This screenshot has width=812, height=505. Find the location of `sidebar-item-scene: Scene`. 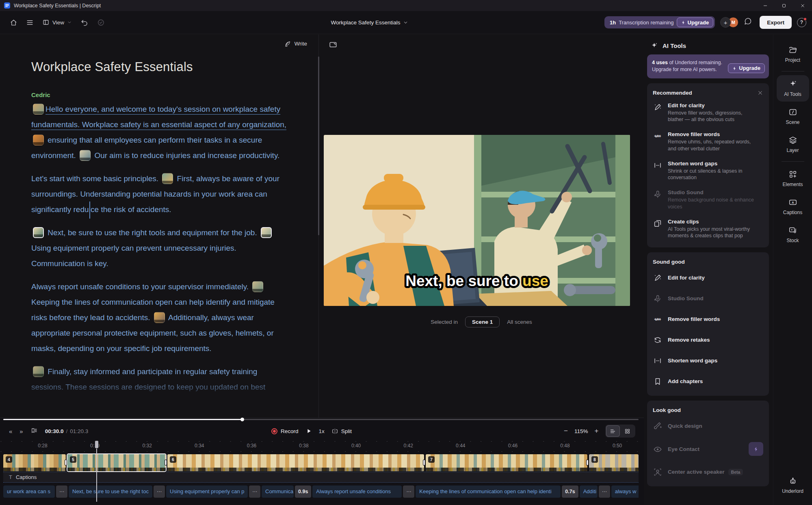

sidebar-item-scene: Scene is located at coordinates (793, 116).